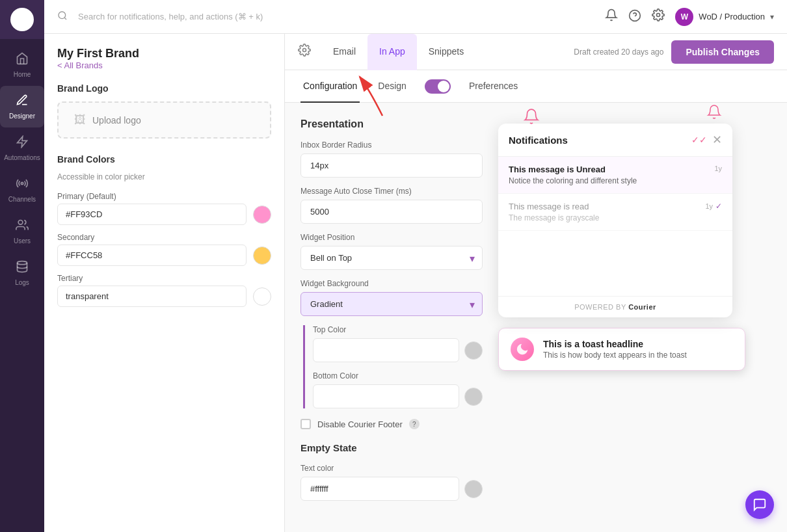 This screenshot has width=787, height=532. What do you see at coordinates (619, 52) in the screenshot?
I see `draft-text: Draft created 20 days ago` at bounding box center [619, 52].